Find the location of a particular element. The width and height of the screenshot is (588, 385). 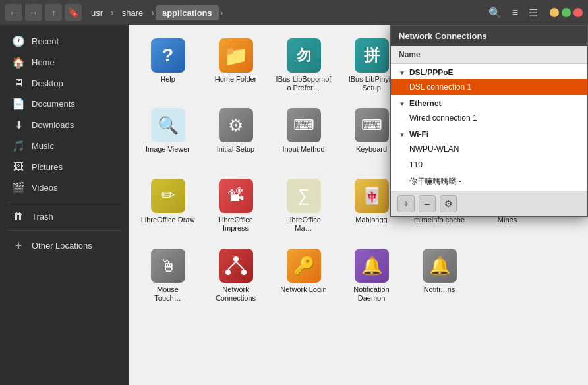

close-button is located at coordinates (578, 13).